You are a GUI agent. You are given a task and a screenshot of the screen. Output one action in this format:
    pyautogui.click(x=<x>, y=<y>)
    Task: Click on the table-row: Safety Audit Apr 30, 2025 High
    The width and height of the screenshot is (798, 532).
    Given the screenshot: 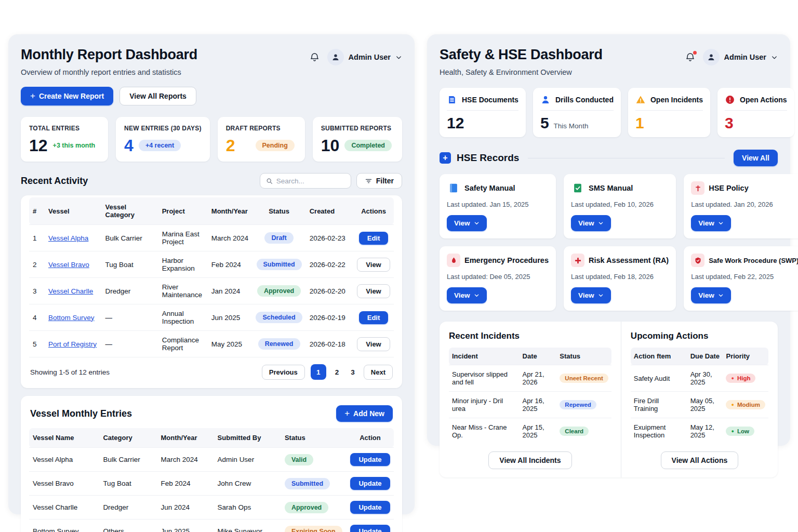 What is the action you would take?
    pyautogui.click(x=699, y=378)
    